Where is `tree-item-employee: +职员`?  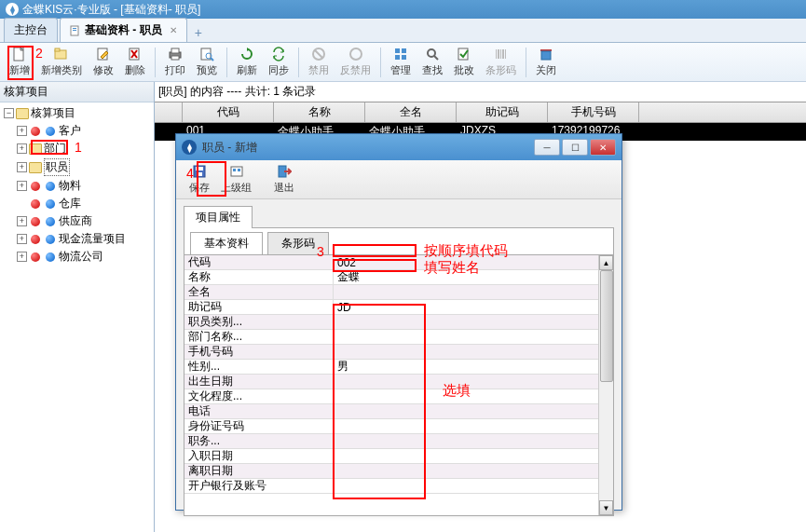 tree-item-employee: +职员 is located at coordinates (76, 168).